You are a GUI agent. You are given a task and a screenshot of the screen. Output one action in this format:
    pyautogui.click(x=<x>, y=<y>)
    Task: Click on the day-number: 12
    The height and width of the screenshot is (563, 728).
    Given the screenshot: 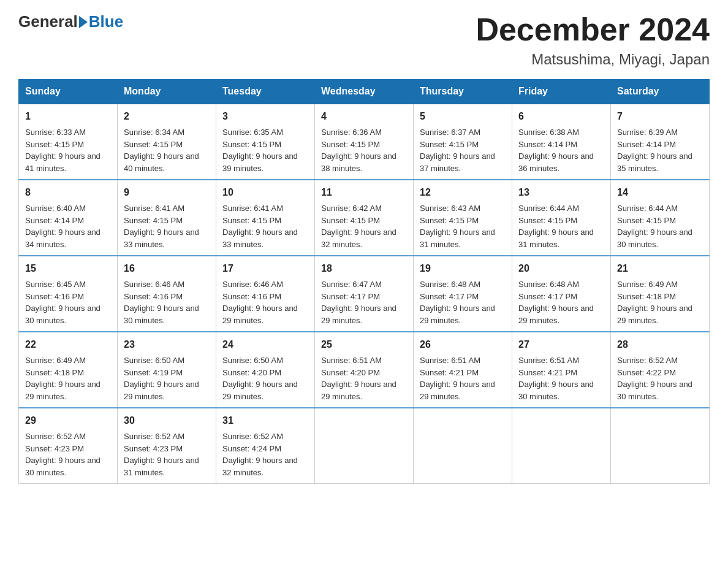 What is the action you would take?
    pyautogui.click(x=463, y=193)
    